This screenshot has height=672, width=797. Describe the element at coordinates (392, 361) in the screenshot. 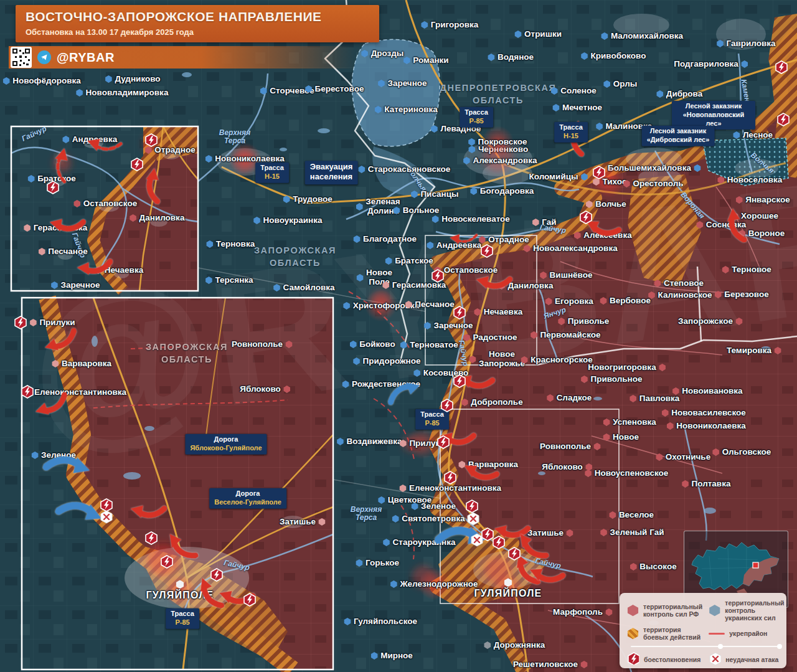

I see `town-name: Придорожное` at that location.